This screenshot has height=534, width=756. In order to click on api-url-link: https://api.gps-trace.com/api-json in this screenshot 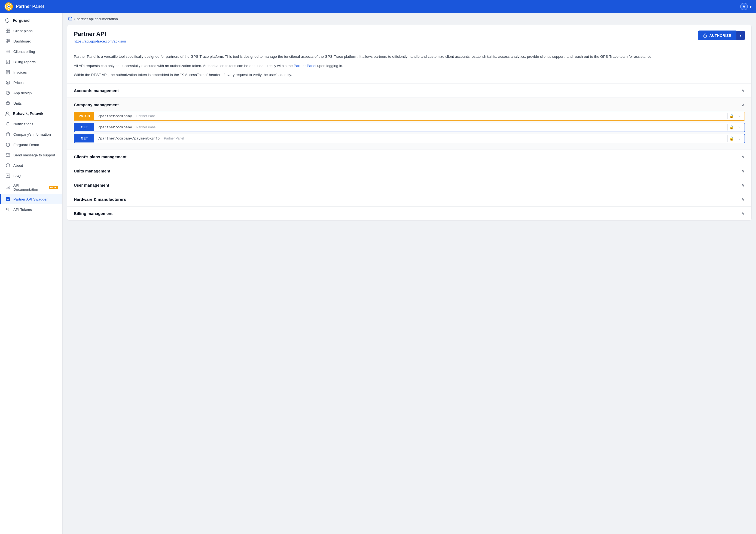, I will do `click(100, 41)`.